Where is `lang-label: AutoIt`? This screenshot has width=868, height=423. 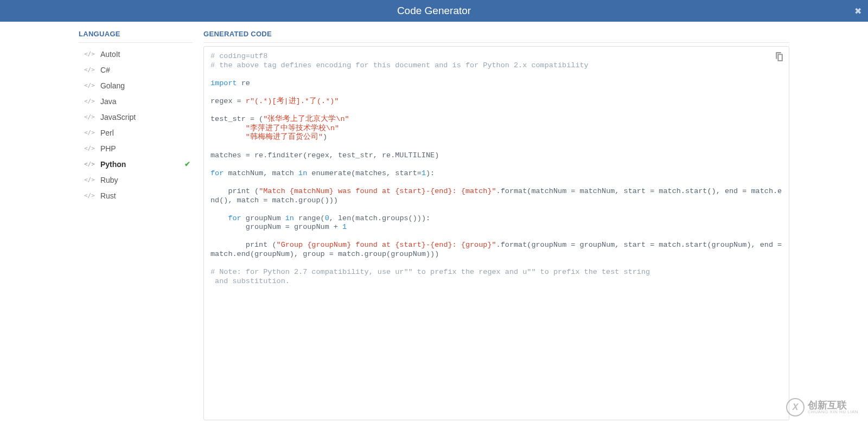 lang-label: AutoIt is located at coordinates (111, 54).